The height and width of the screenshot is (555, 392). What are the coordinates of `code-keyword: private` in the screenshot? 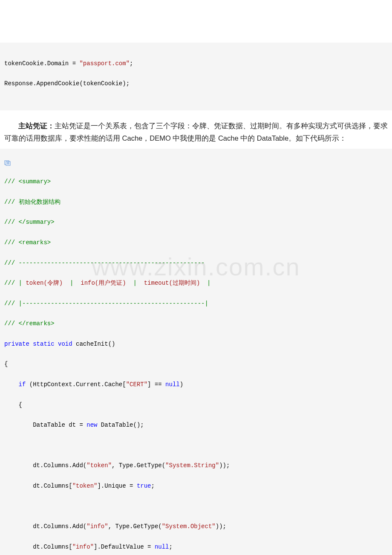 It's located at (17, 344).